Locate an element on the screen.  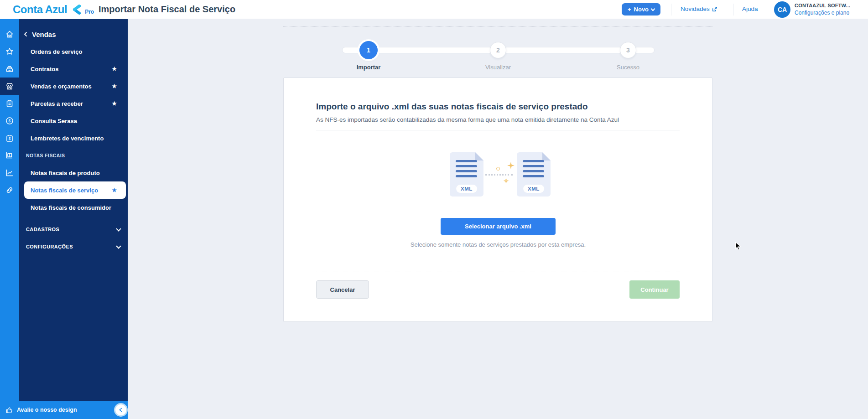
sidebar-item-ordens-de-servico: Ordens de serviço is located at coordinates (73, 52).